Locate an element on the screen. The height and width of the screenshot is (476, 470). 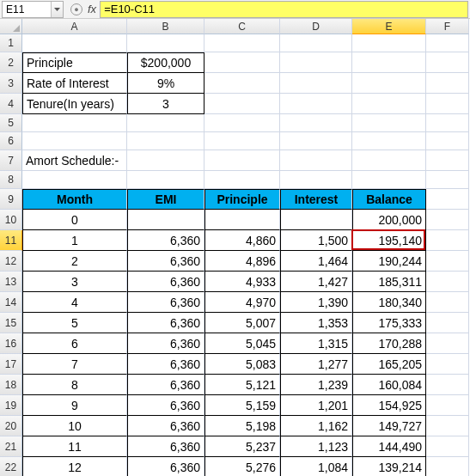
cell-month: 6 is located at coordinates (75, 344).